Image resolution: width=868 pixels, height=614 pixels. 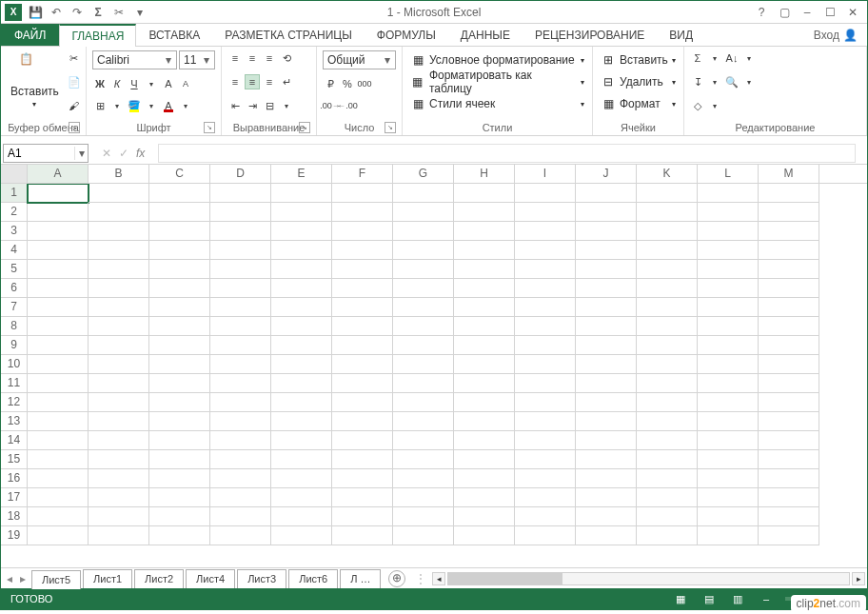 I want to click on normal-view-button: ▦, so click(x=681, y=599).